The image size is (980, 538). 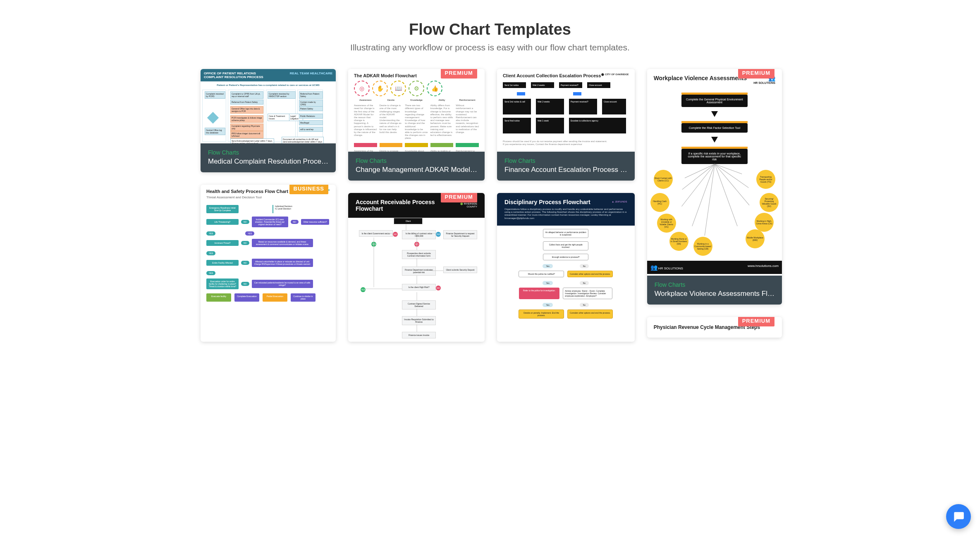 I want to click on card-footer: Flow Charts Finance Account Escalation P…, so click(x=566, y=166).